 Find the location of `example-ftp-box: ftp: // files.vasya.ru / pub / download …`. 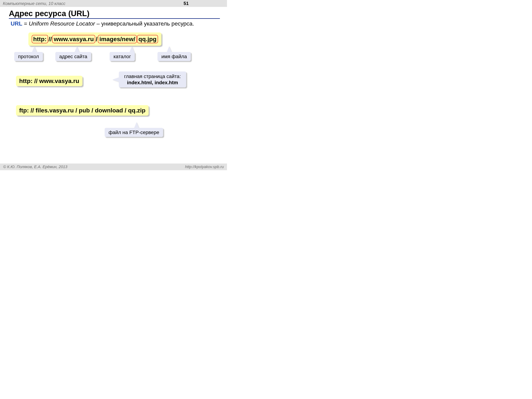

example-ftp-box: ftp: // files.vasya.ru / pub / download … is located at coordinates (82, 110).